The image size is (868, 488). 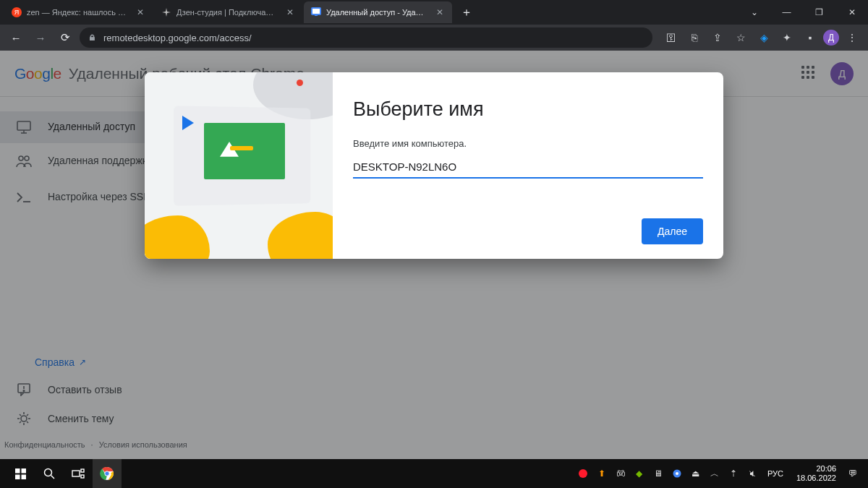 I want to click on tab-title: Удаленный доступ - Удаленный, so click(x=376, y=12).